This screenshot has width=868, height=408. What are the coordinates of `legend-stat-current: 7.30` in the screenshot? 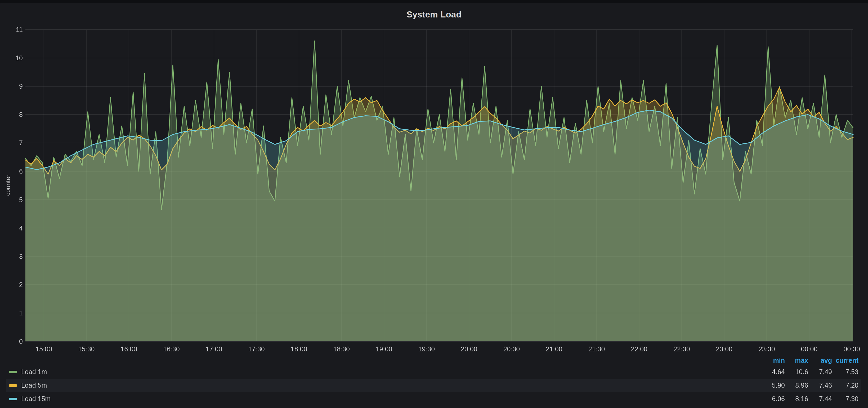 It's located at (845, 399).